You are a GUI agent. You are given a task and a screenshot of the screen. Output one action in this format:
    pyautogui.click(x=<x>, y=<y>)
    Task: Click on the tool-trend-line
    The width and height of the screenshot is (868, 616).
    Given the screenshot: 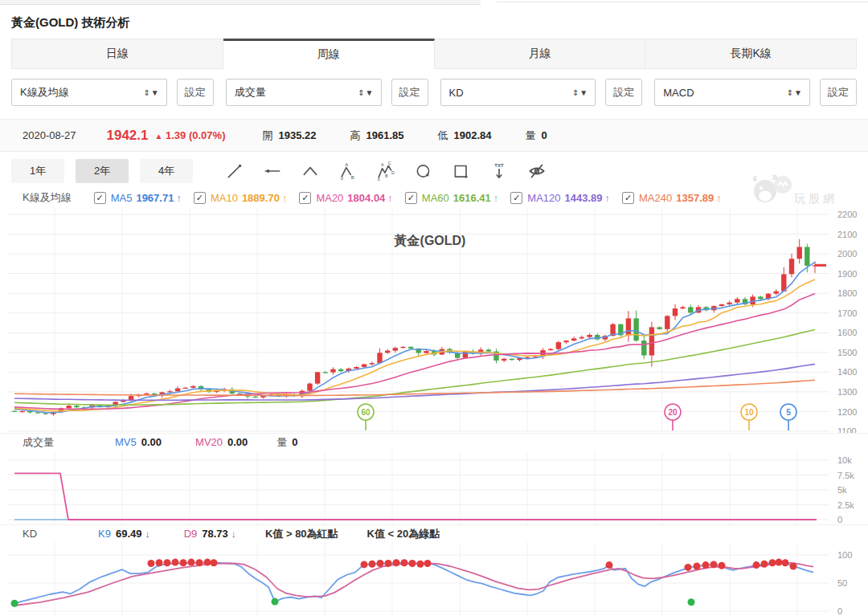 What is the action you would take?
    pyautogui.click(x=235, y=171)
    